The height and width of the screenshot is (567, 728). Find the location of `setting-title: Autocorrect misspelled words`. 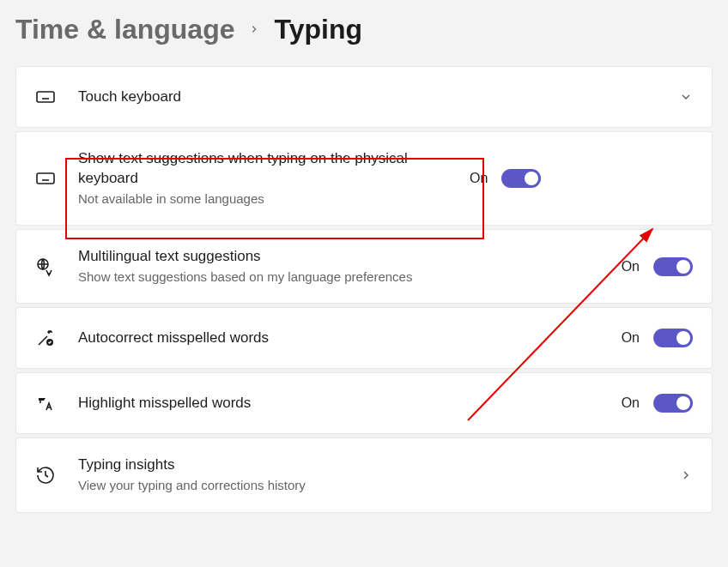

setting-title: Autocorrect misspelled words is located at coordinates (350, 338).